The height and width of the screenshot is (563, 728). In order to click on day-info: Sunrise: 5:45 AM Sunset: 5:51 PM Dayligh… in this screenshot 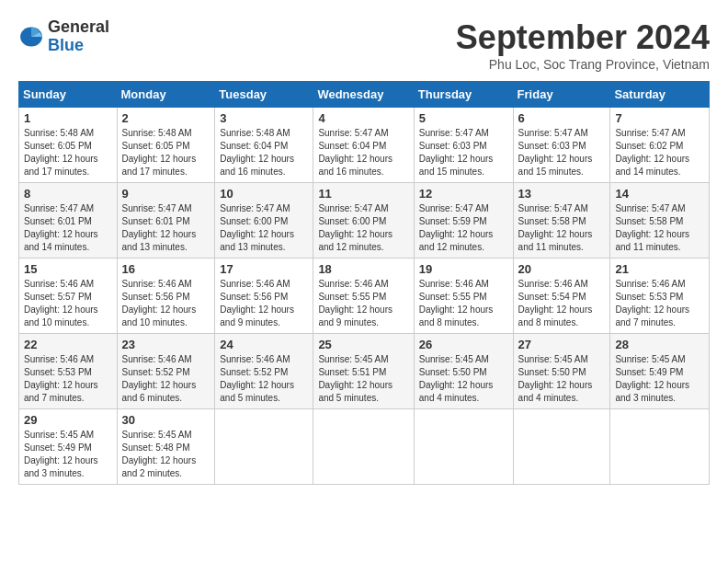, I will do `click(363, 379)`.